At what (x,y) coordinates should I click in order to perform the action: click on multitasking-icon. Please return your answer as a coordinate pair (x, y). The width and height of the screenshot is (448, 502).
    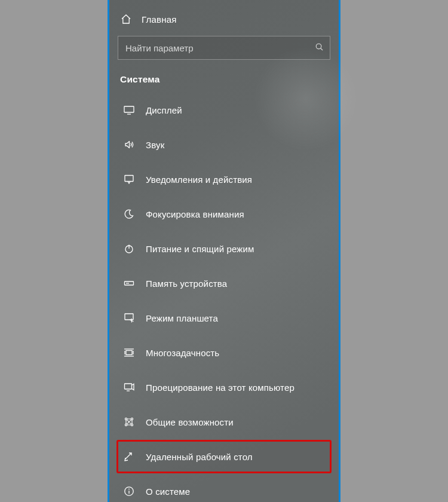
    Looking at the image, I should click on (129, 353).